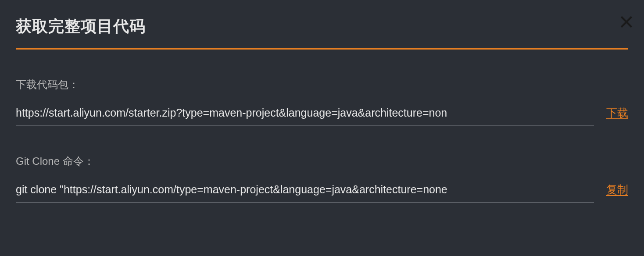 The image size is (644, 256). I want to click on gitclone-command-input, so click(305, 193).